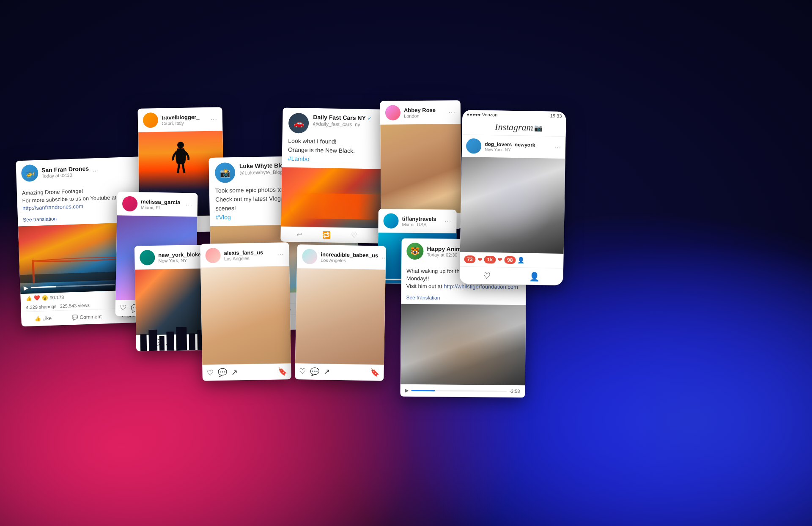  I want to click on ig-dog-heart2: ❤, so click(500, 260).